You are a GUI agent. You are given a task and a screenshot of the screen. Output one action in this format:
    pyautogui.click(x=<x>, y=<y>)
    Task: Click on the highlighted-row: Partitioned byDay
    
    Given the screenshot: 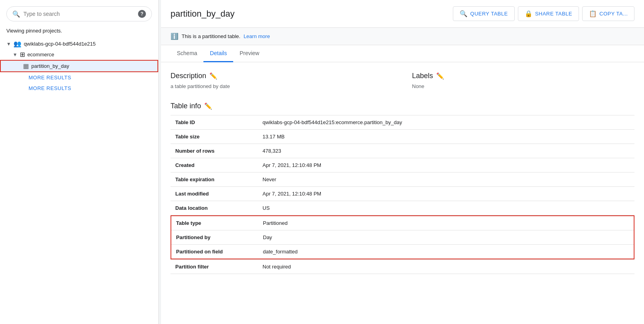 What is the action you would take?
    pyautogui.click(x=402, y=238)
    